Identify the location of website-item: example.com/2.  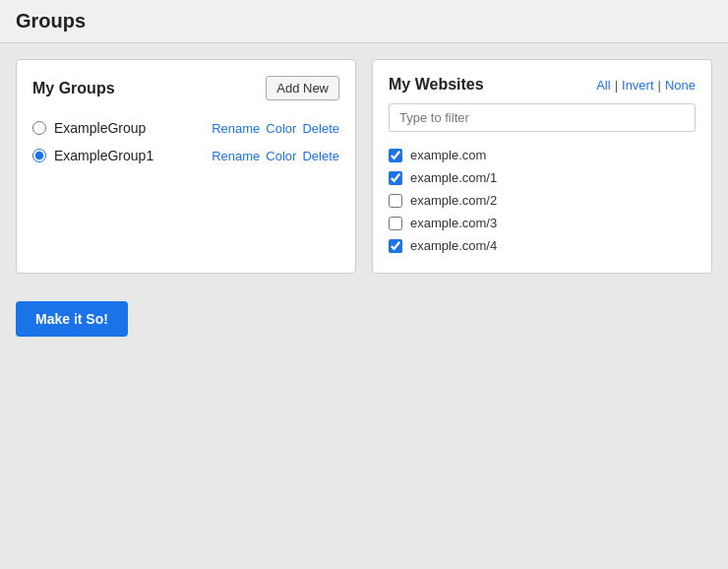
(542, 201).